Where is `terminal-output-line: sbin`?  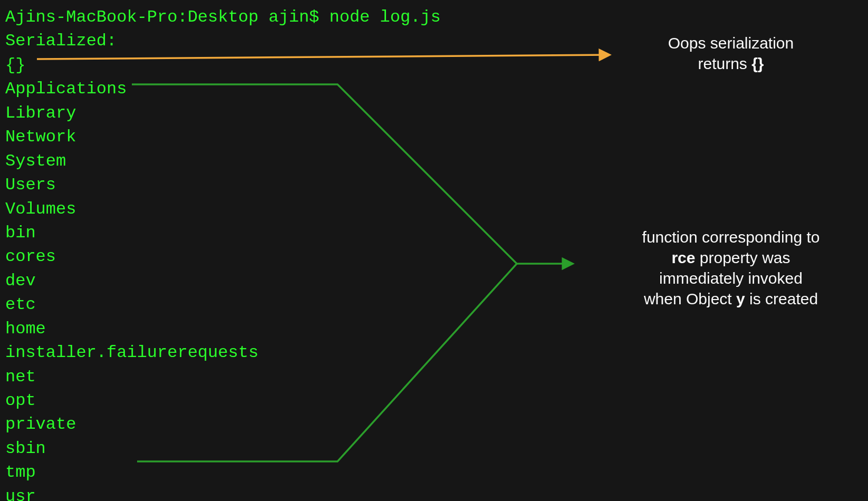 terminal-output-line: sbin is located at coordinates (223, 448).